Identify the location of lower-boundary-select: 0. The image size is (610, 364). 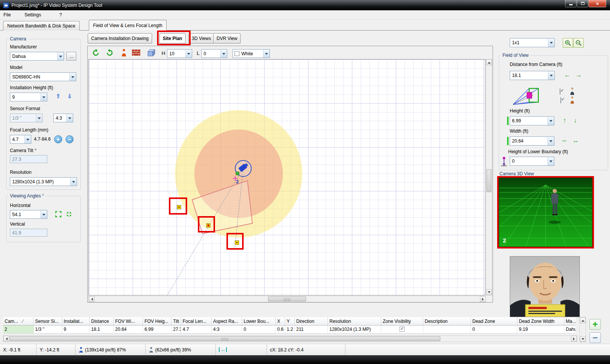
(532, 161).